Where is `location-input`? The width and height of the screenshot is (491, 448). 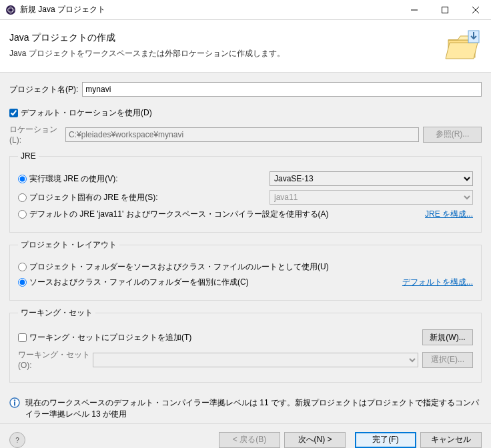 location-input is located at coordinates (242, 135).